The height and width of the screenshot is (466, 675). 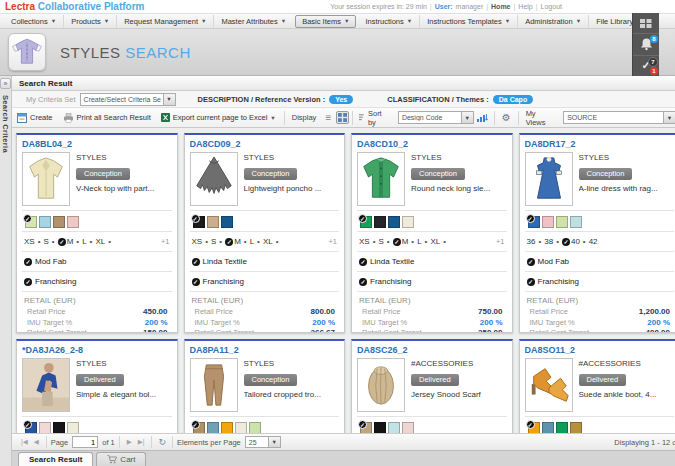 What do you see at coordinates (97, 386) in the screenshot?
I see `style-card: *DA8JA26_2-8 STYLES Delivered Simple & e…` at bounding box center [97, 386].